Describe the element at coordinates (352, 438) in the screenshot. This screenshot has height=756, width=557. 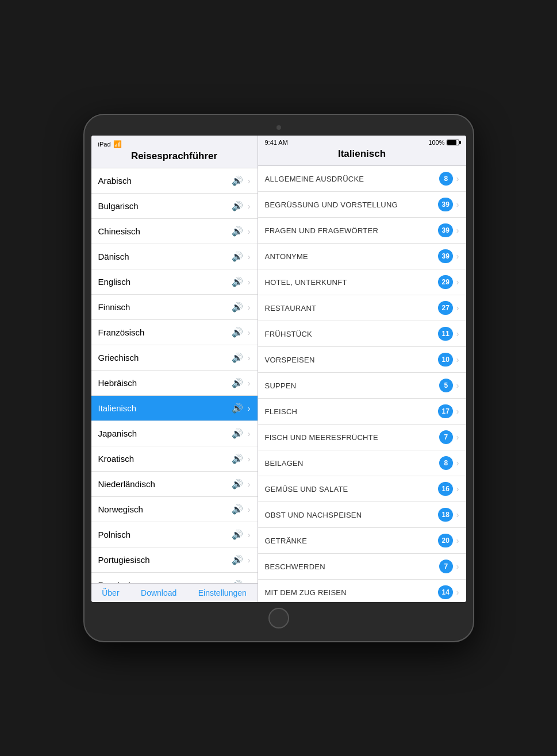
I see `category-label: FISCH UND MEERESFRÜCHTE` at that location.